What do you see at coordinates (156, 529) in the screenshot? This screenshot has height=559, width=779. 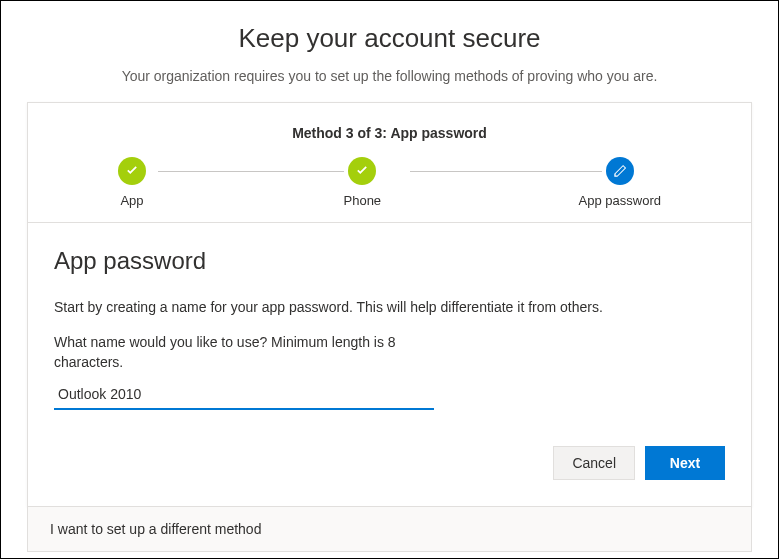 I see `different-method-link: I want to set up a different method` at bounding box center [156, 529].